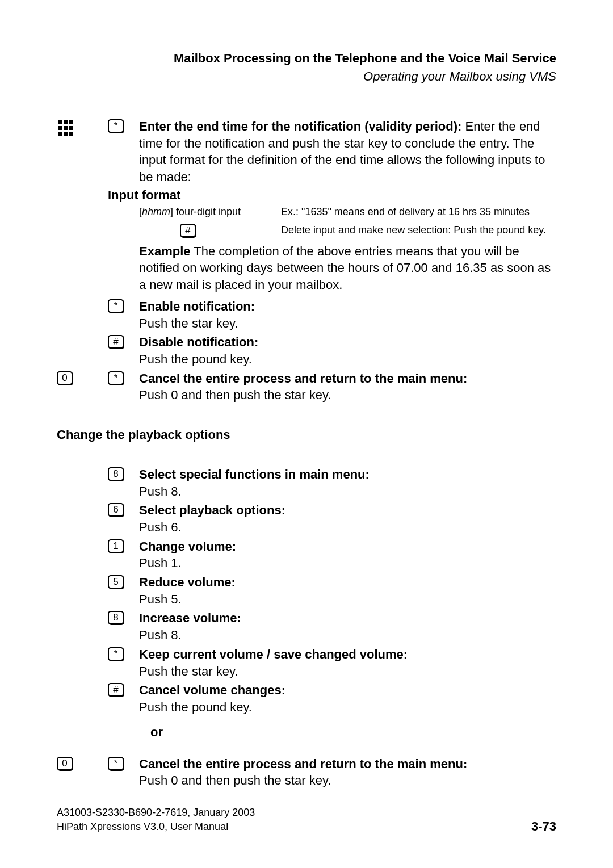 Image resolution: width=613 pixels, height=868 pixels. Describe the element at coordinates (347, 555) in the screenshot. I see `step-text: Change volume:Push 1.` at that location.